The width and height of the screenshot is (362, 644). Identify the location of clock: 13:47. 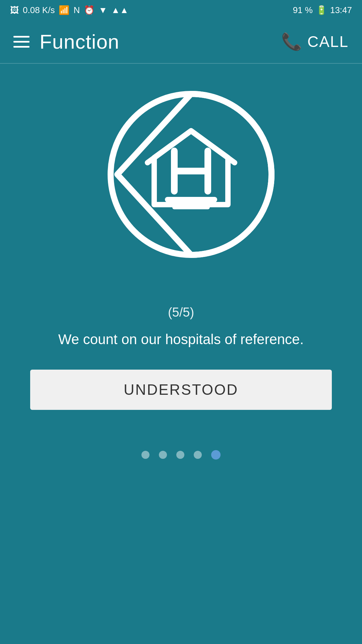
(341, 10).